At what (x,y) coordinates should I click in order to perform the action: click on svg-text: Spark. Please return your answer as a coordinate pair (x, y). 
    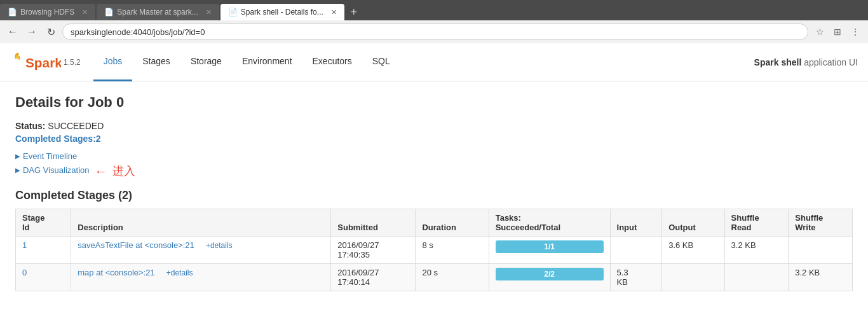
    Looking at the image, I should click on (43, 62).